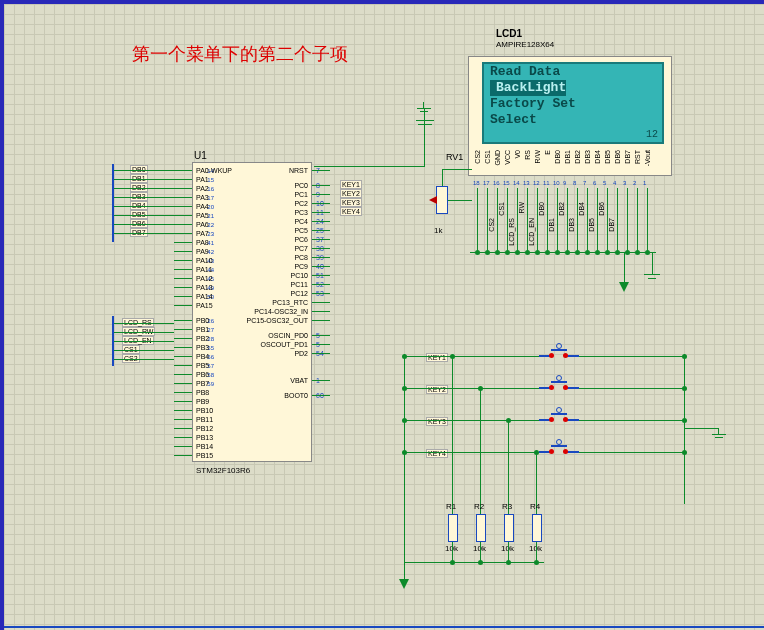  What do you see at coordinates (351, 202) in the screenshot?
I see `net-label: KEY3` at bounding box center [351, 202].